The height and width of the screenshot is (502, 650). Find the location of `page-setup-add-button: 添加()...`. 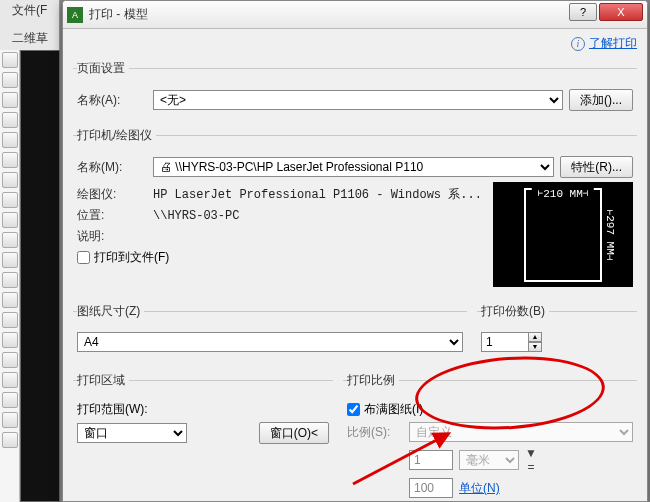

page-setup-add-button: 添加()... is located at coordinates (601, 100).